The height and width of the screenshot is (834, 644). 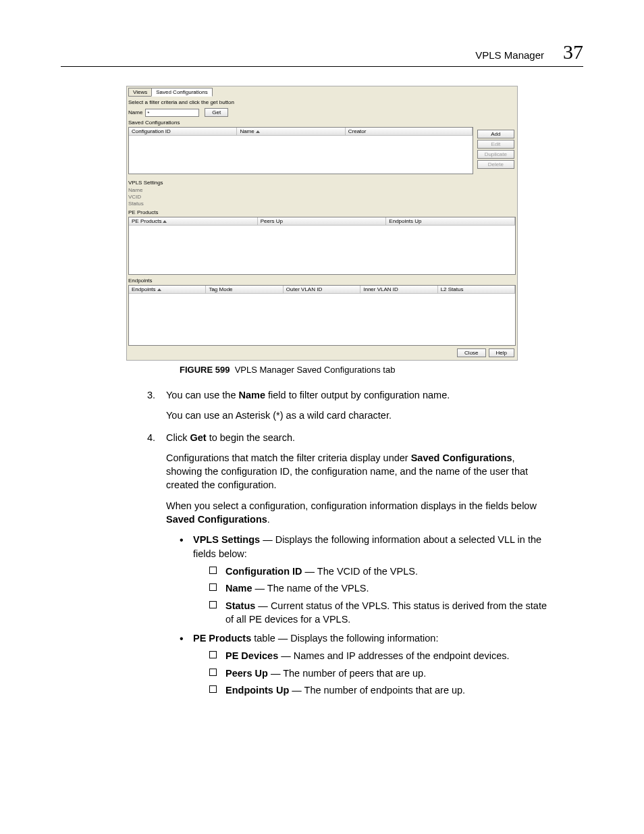 I want to click on figure-label: FIGURE 599, so click(x=205, y=370).